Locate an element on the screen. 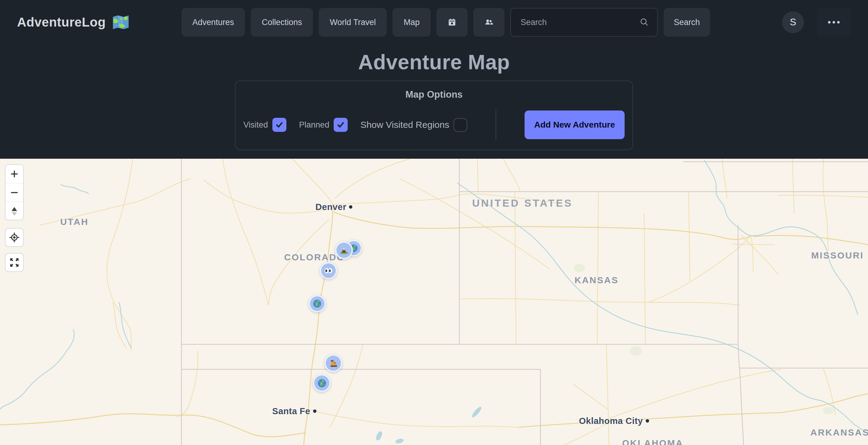 The image size is (868, 445). search-button: Search is located at coordinates (687, 22).